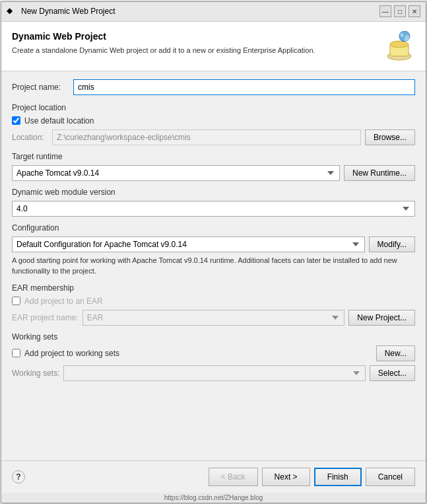 The height and width of the screenshot is (504, 427). What do you see at coordinates (214, 244) in the screenshot?
I see `configuration-control: Default Configuration for Apache Tomcat …` at bounding box center [214, 244].